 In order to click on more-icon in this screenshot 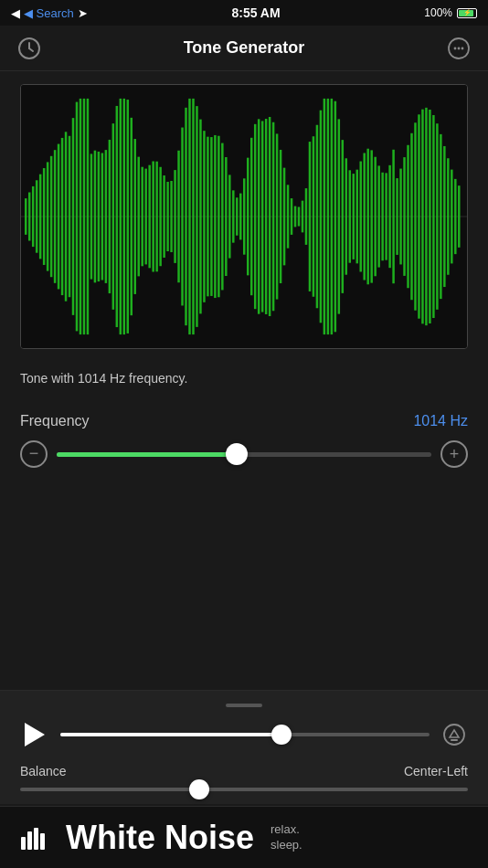, I will do `click(459, 48)`.